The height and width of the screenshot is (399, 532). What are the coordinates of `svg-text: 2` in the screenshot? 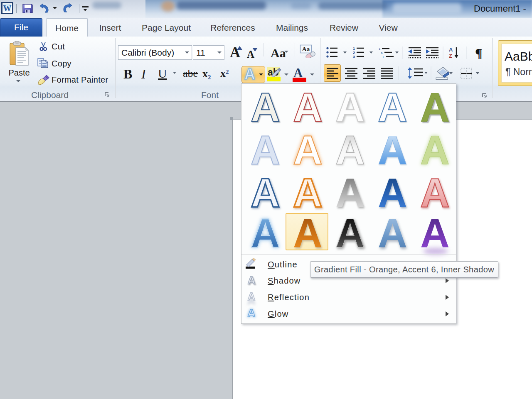 It's located at (354, 53).